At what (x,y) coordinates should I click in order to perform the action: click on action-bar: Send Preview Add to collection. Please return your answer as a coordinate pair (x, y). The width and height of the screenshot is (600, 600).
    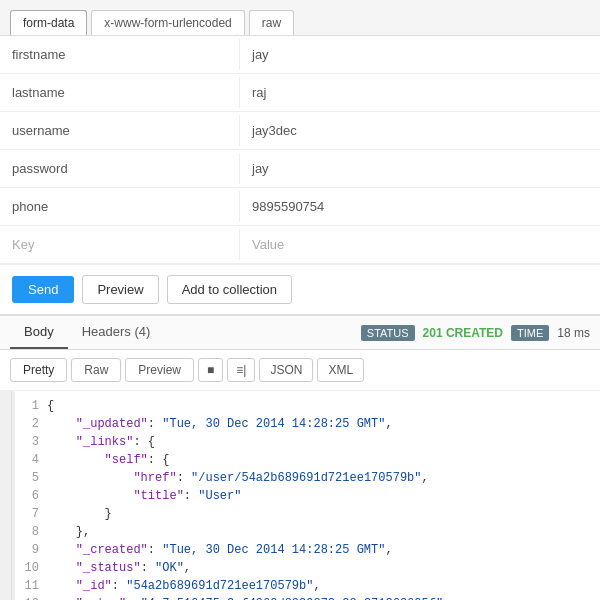
    Looking at the image, I should click on (300, 290).